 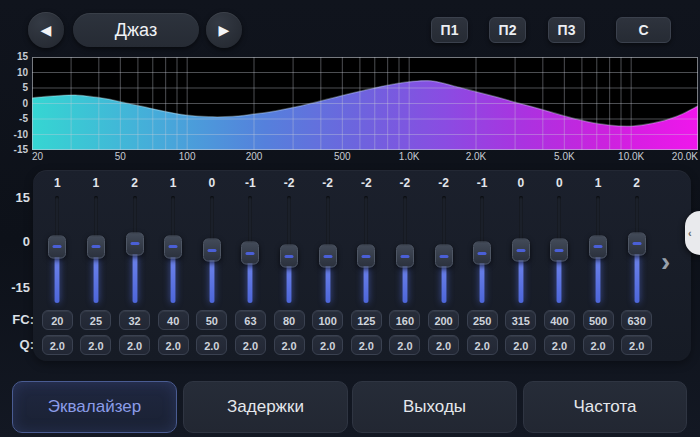 I want to click on preset-next-button: ▶, so click(x=224, y=30).